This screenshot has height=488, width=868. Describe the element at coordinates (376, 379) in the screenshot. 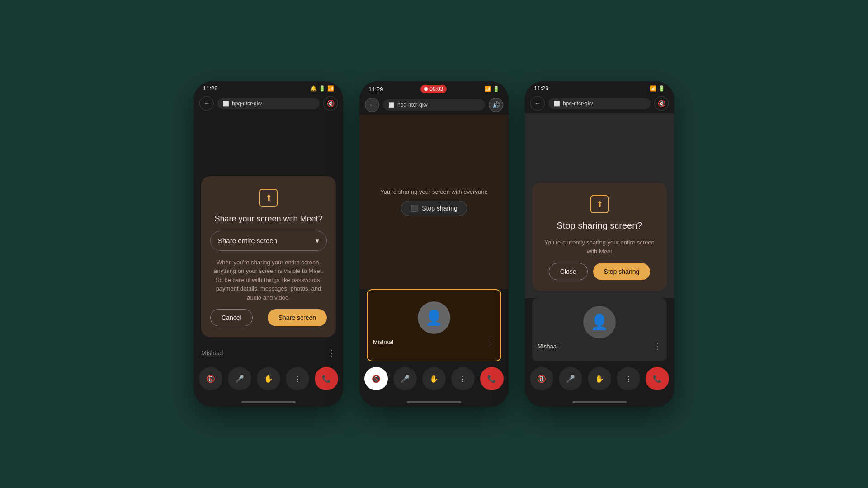

I see `camera-off-icon-2: 📵` at that location.